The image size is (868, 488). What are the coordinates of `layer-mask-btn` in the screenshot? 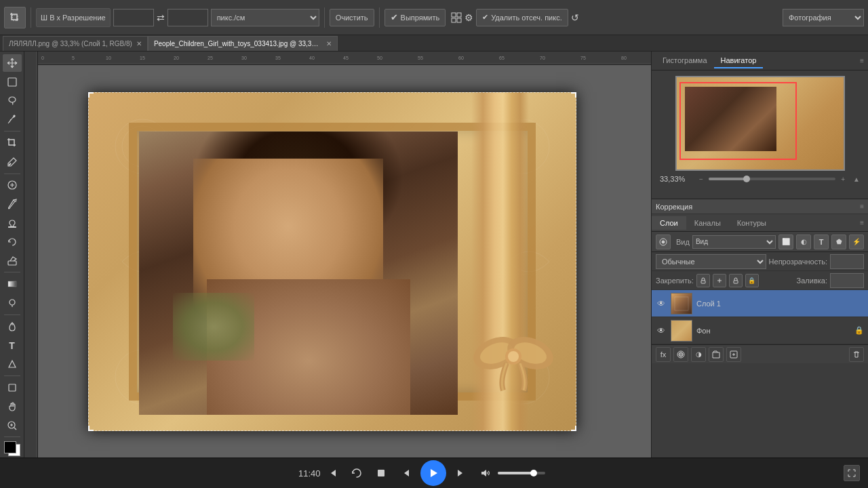 It's located at (681, 354).